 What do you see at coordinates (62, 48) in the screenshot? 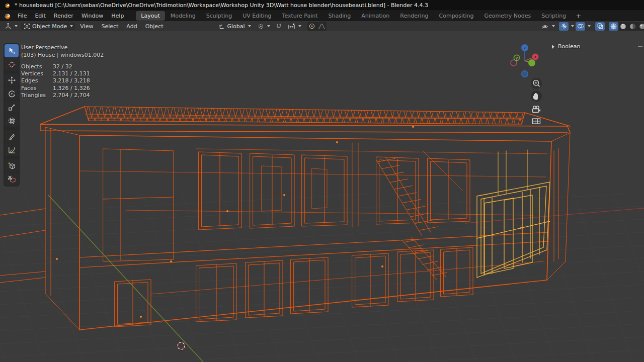
I see `view-name: User Perspective` at bounding box center [62, 48].